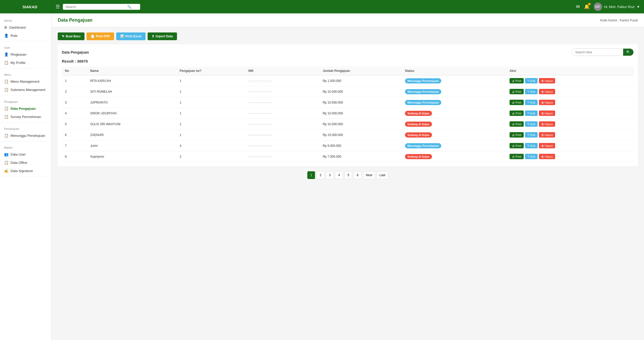  Describe the element at coordinates (26, 154) in the screenshot. I see `sidebar-item-data-user: 👥Data User` at that location.